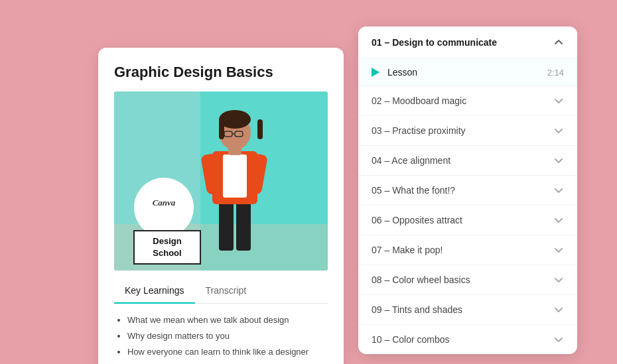 The height and width of the screenshot is (364, 617). Describe the element at coordinates (407, 250) in the screenshot. I see `section-07-label: 07 – Make it pop!` at that location.